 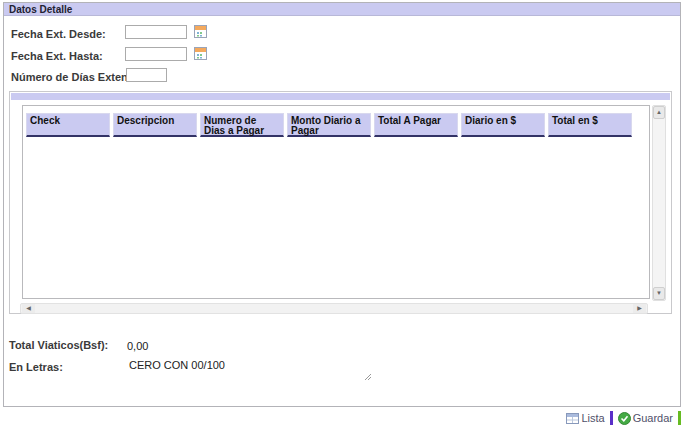 What do you see at coordinates (590, 125) in the screenshot?
I see `column-header-total-en: Total en $` at bounding box center [590, 125].